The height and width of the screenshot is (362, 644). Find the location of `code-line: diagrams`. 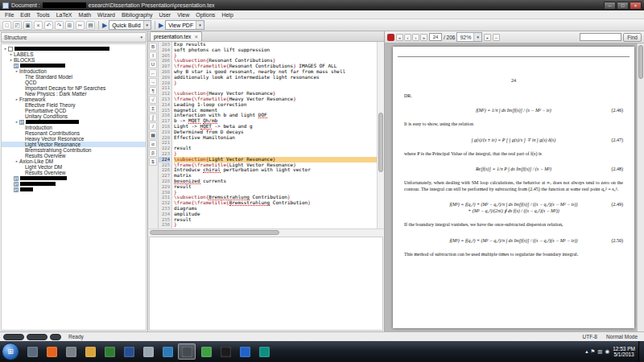

code-line: diagrams is located at coordinates (275, 209).